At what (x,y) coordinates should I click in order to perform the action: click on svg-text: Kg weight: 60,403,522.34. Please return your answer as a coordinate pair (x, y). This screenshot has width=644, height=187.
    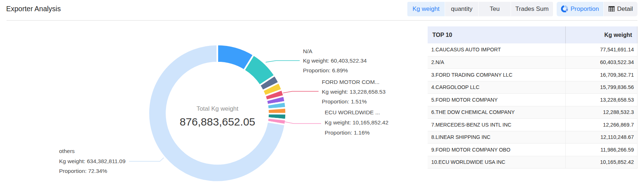
    Looking at the image, I should click on (335, 61).